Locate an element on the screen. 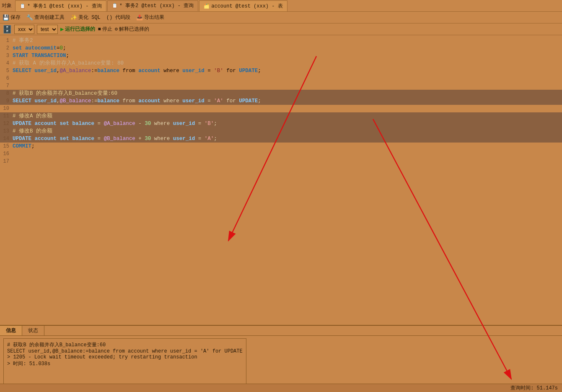 The width and height of the screenshot is (562, 392). tab2-label: * 事务2 @test (xxx) - 查询 is located at coordinates (157, 6).